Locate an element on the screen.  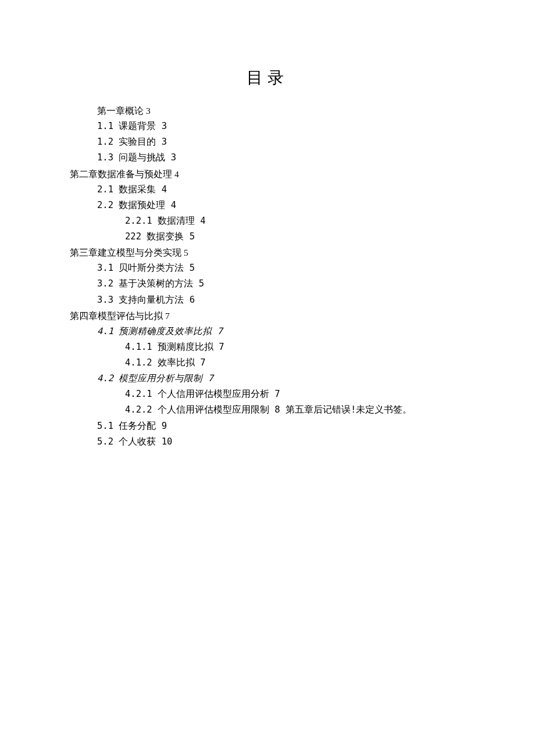
toc-entry: 第二章数据准备与预处理 4 is located at coordinates (302, 174).